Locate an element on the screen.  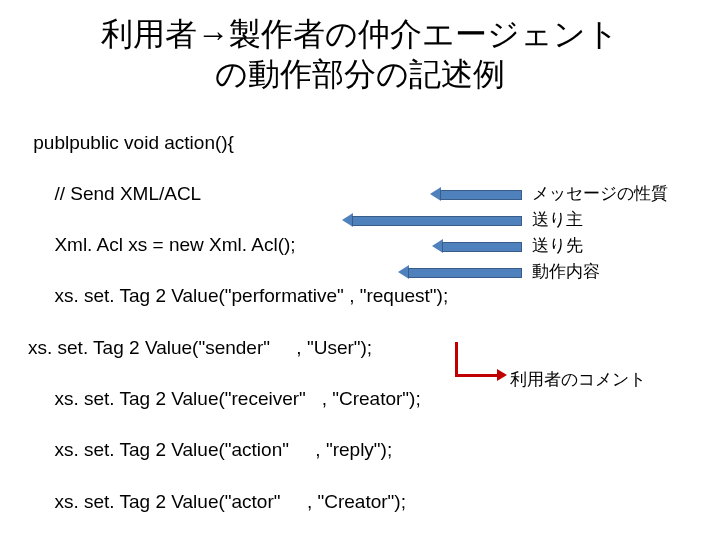
annotation-label: 送り主 is located at coordinates (558, 220).